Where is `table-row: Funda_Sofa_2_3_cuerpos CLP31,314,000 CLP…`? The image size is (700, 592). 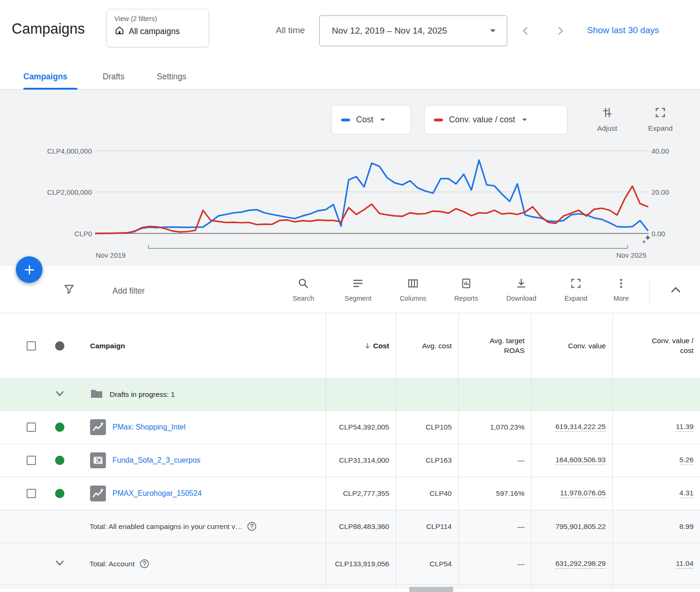 table-row: Funda_Sofa_2_3_cuerpos CLP31,314,000 CLP… is located at coordinates (350, 460).